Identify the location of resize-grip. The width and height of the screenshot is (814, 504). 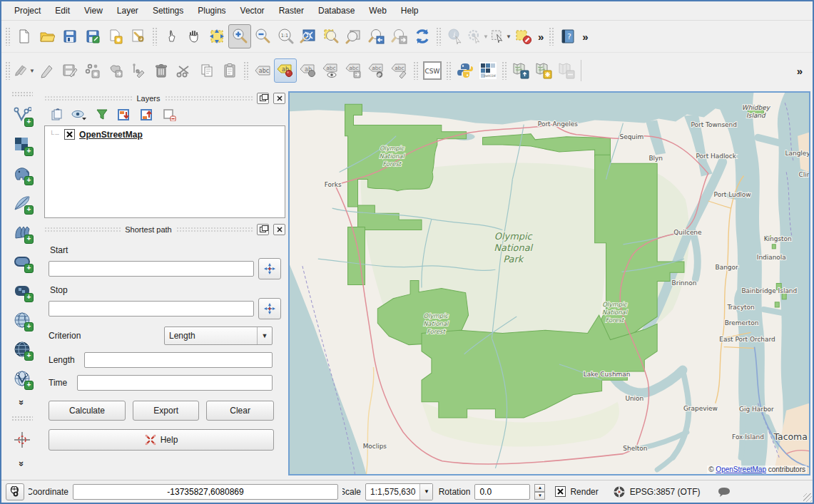
(808, 498).